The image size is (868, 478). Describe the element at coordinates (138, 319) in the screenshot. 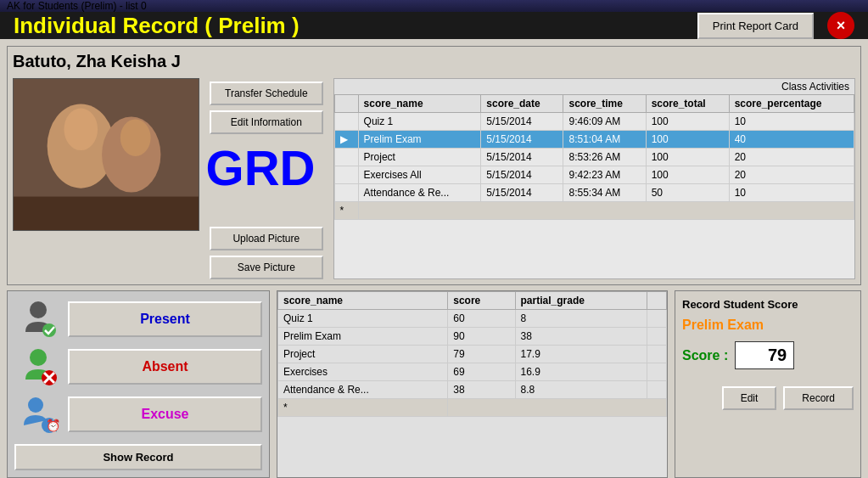

I see `present-row: Present` at that location.